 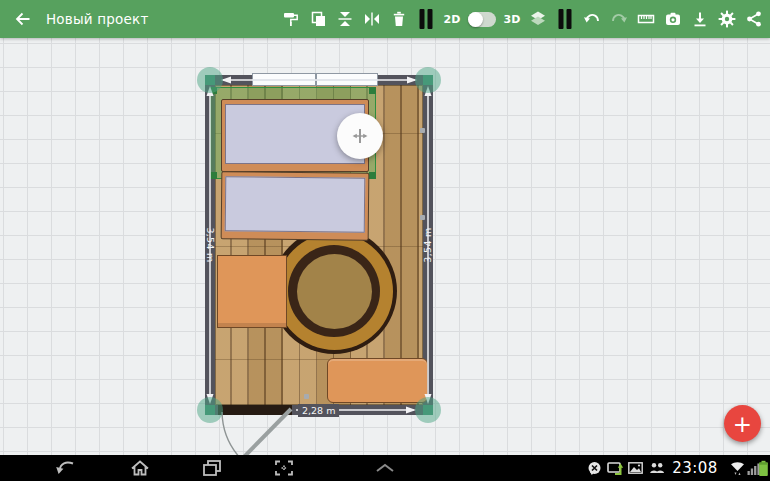 What do you see at coordinates (673, 19) in the screenshot?
I see `camera-icon` at bounding box center [673, 19].